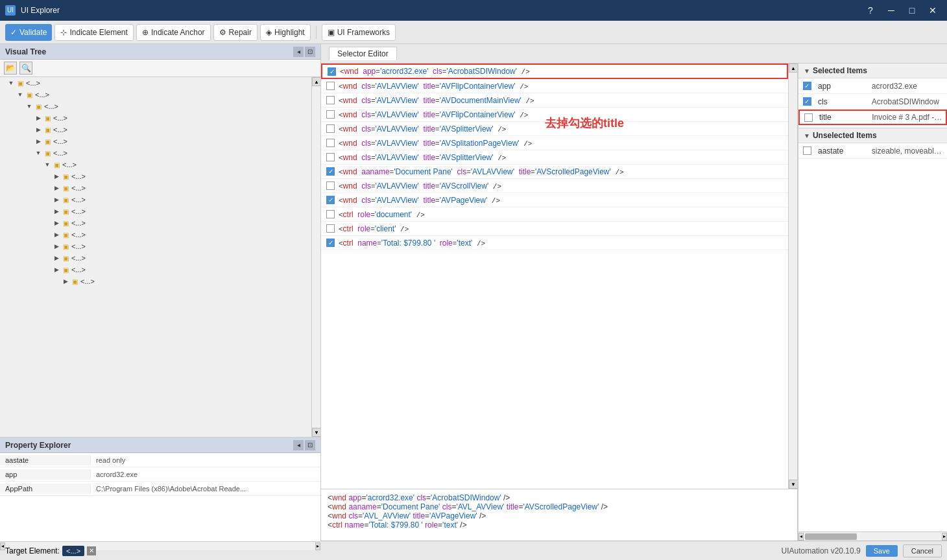  What do you see at coordinates (555, 200) in the screenshot?
I see `selector-item-9: ✓ <wnd cls='AVLAVView' title='AVPageView…` at bounding box center [555, 200].